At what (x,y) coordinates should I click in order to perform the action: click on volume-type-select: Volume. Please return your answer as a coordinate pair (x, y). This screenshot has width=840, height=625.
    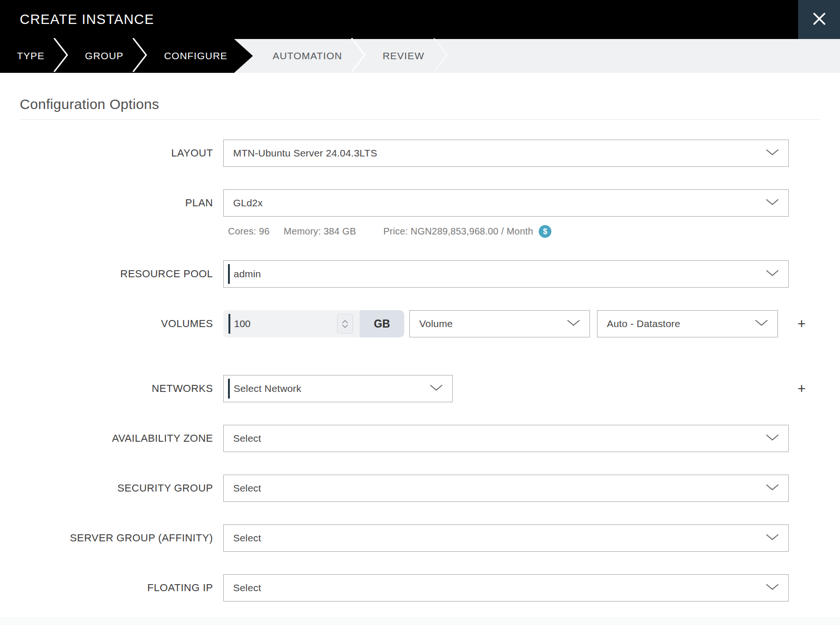
    Looking at the image, I should click on (500, 324).